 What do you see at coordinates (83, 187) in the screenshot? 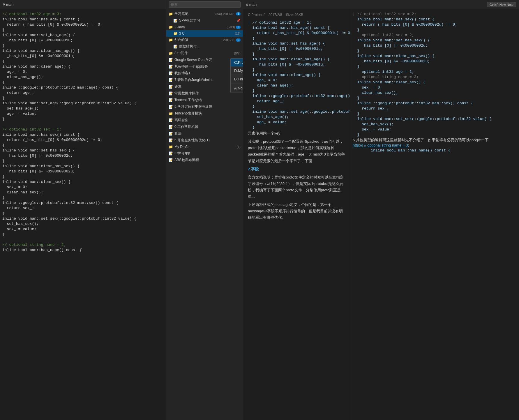
I see `code-line: sex_ = 0;` at bounding box center [83, 187].